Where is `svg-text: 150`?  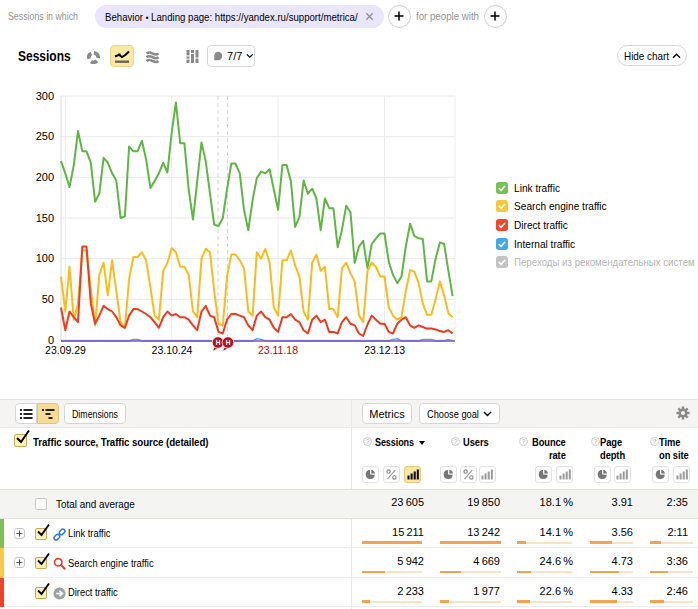
svg-text: 150 is located at coordinates (45, 218).